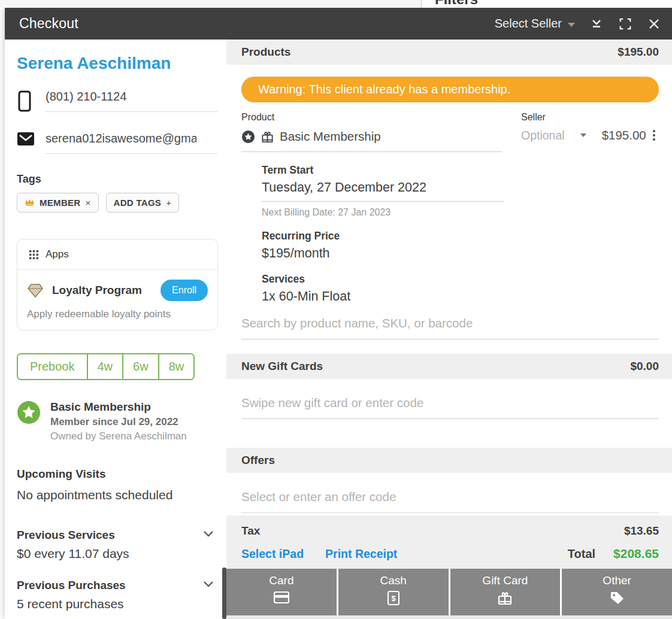 Image resolution: width=672 pixels, height=619 pixels. What do you see at coordinates (117, 285) in the screenshot?
I see `apps-card: Apps Loyalty Program Enroll Apply redeem…` at bounding box center [117, 285].